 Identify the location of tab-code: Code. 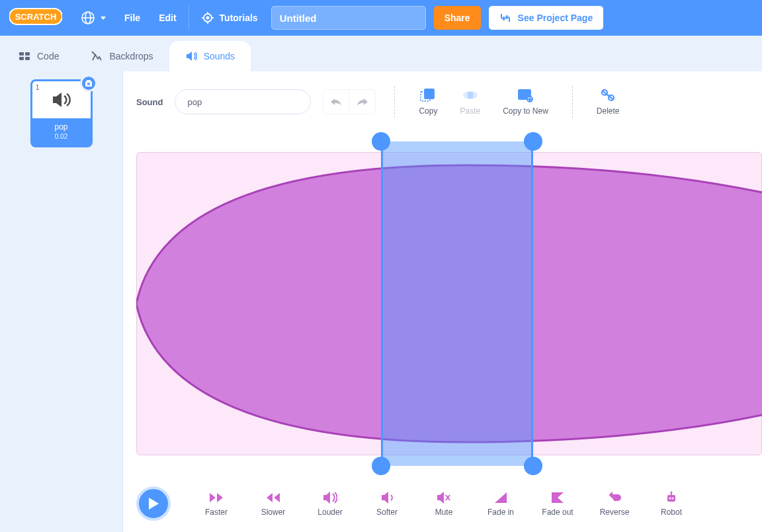
(38, 56).